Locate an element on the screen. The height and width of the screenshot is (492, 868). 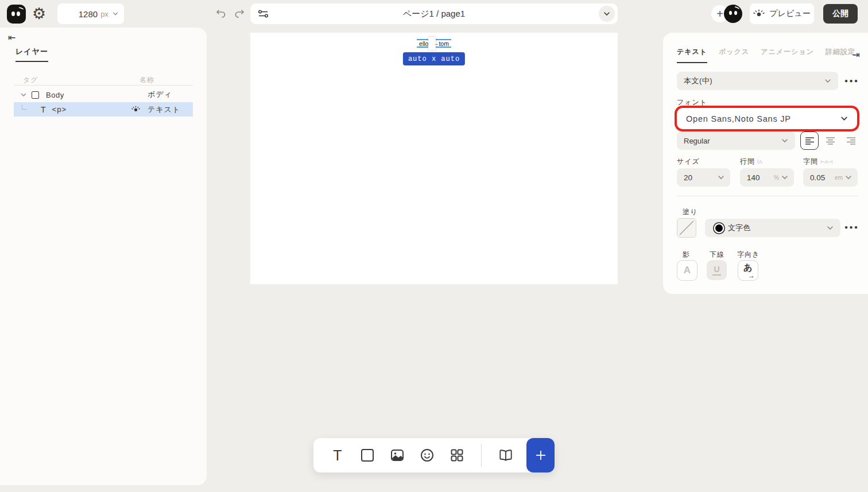
box-tag-icon is located at coordinates (36, 95).